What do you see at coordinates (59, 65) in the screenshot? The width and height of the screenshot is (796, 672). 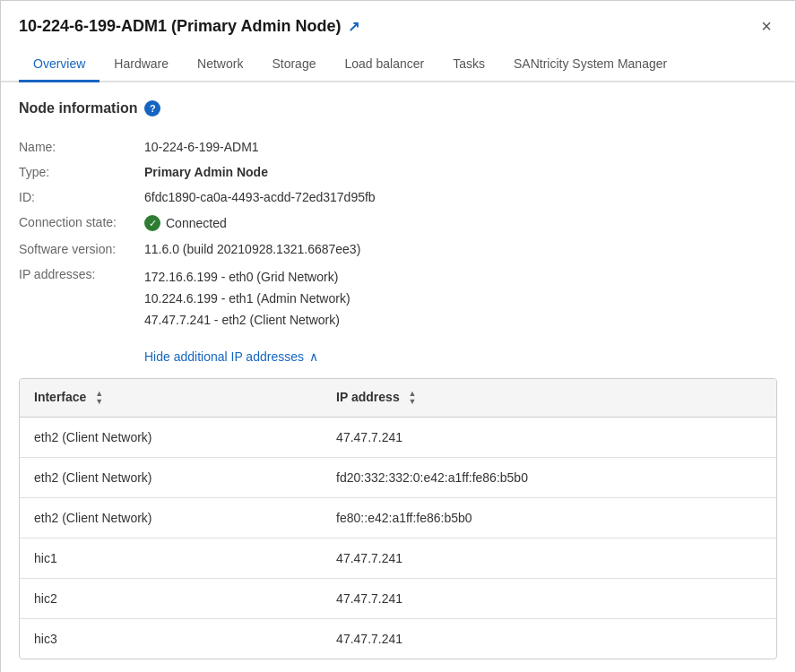 I see `tab-overview: Overview` at bounding box center [59, 65].